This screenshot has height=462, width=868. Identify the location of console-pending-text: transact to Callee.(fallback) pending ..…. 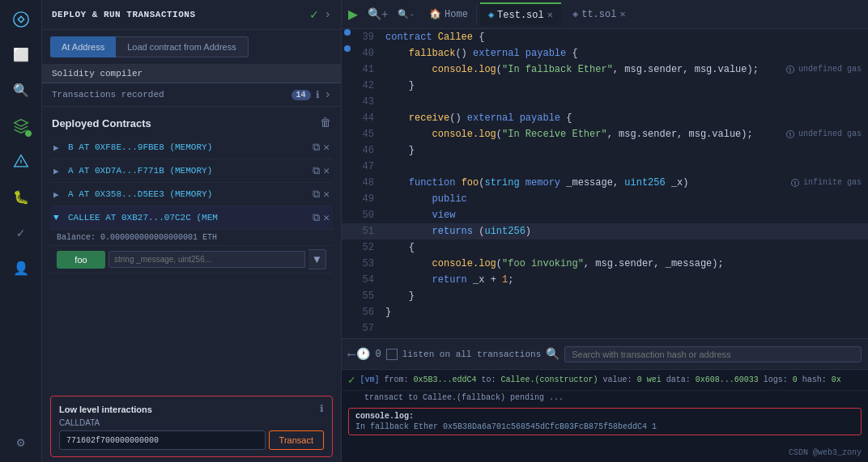
(605, 398).